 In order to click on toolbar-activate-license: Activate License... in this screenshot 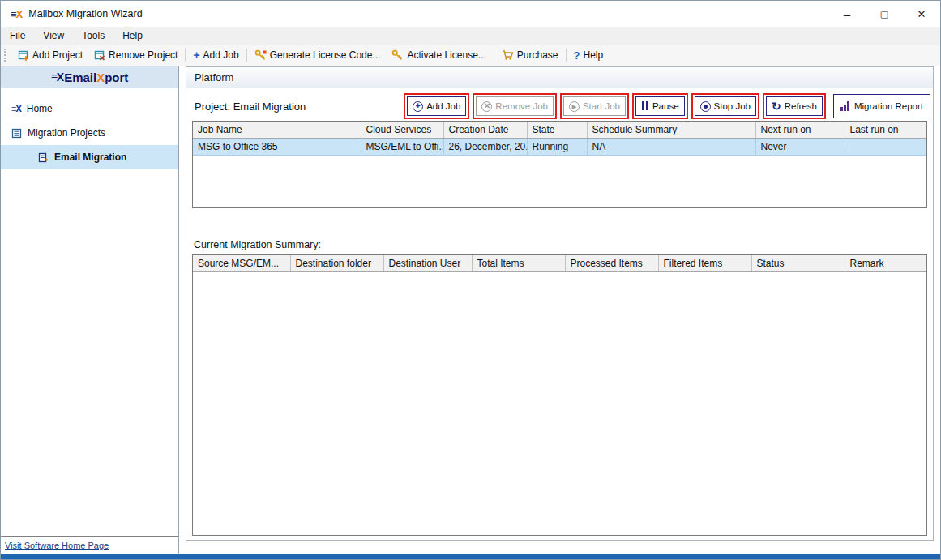, I will do `click(438, 55)`.